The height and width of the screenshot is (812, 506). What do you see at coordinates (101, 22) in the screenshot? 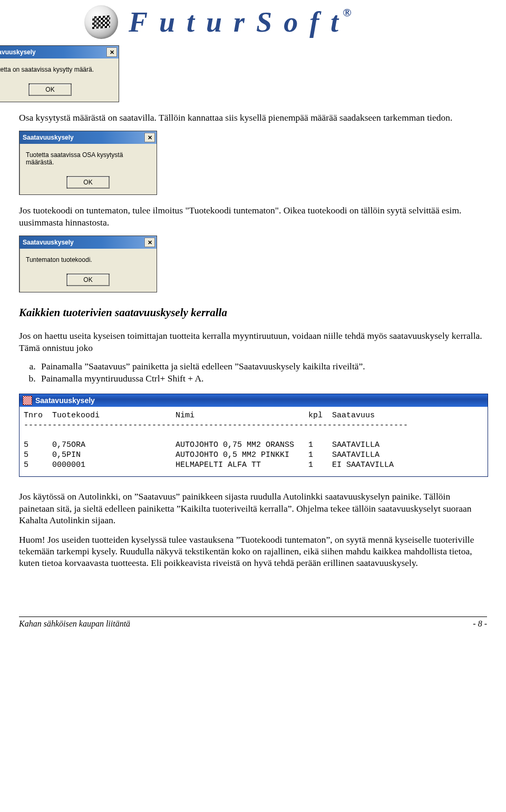
I see `checkered-flag-icon` at bounding box center [101, 22].